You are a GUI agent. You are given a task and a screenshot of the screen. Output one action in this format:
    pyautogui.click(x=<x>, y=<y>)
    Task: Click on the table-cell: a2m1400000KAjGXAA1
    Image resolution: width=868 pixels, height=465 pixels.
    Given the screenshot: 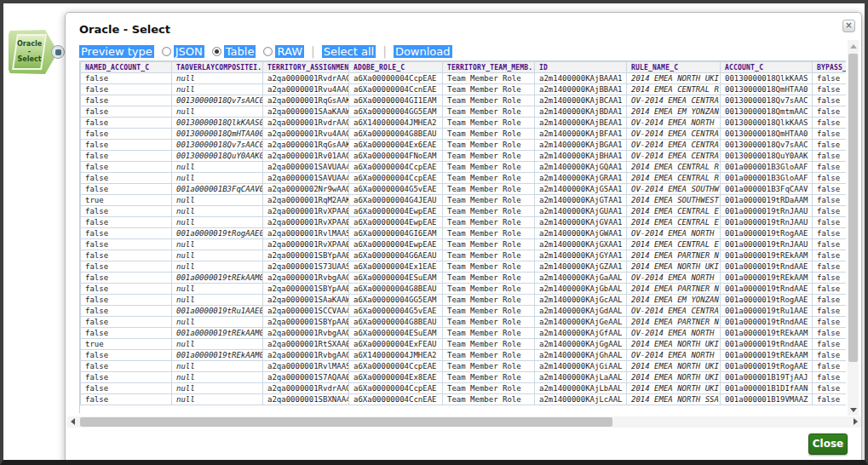 What is the action you would take?
    pyautogui.click(x=581, y=245)
    